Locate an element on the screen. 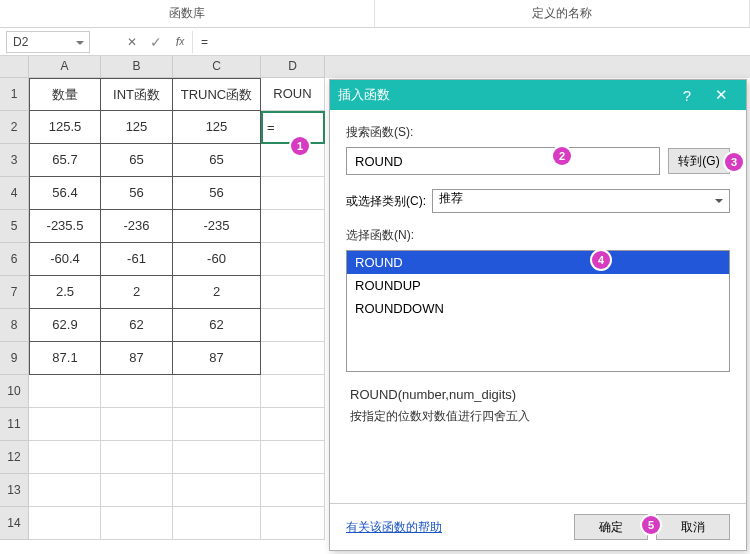  cell-B12 is located at coordinates (137, 458).